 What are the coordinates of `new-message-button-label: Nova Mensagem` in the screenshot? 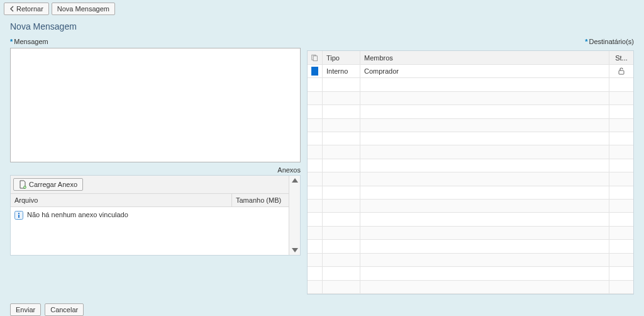 It's located at (83, 9).